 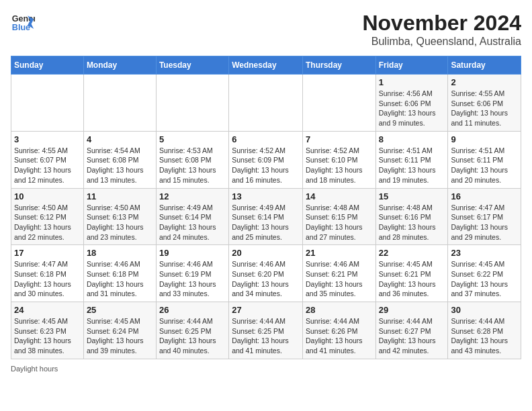 What do you see at coordinates (339, 274) in the screenshot?
I see `calendar-cell: 21Sunrise: 4:46 AM Sunset: 6:21 PM Dayli…` at bounding box center [339, 274].